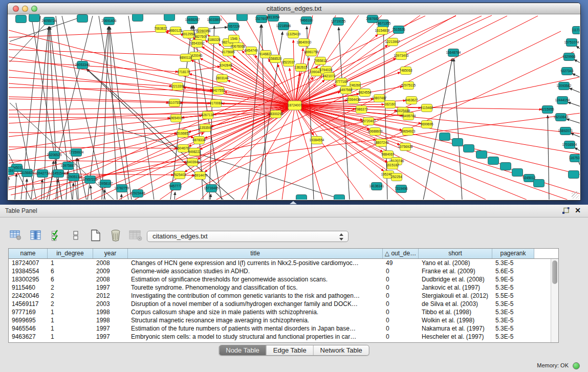 This screenshot has height=372, width=588. What do you see at coordinates (284, 329) in the screenshot?
I see `table-row: 946554611997Estimation of the future num…` at bounding box center [284, 329].